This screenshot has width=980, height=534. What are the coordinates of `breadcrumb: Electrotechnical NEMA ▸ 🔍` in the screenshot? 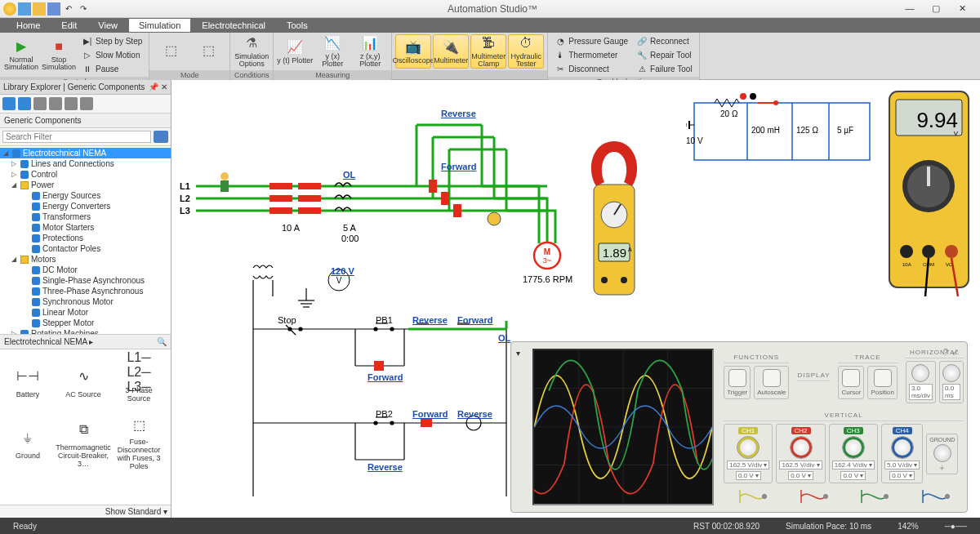 It's located at (85, 341).